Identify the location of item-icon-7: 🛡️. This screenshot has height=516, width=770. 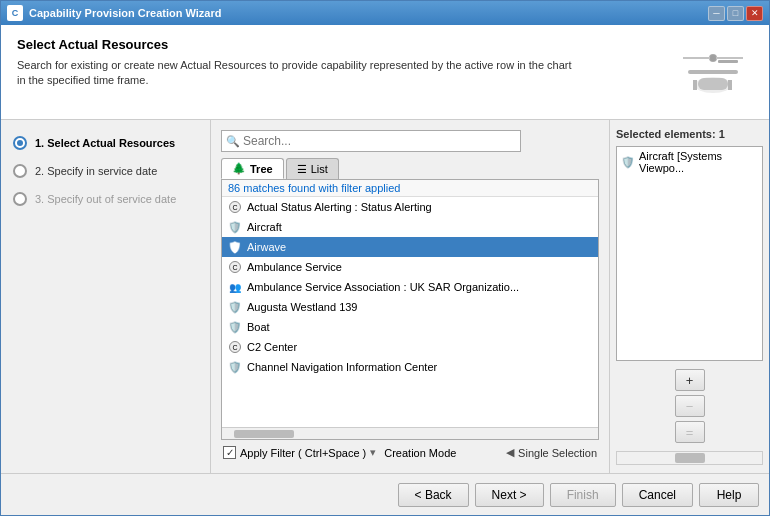
(235, 327).